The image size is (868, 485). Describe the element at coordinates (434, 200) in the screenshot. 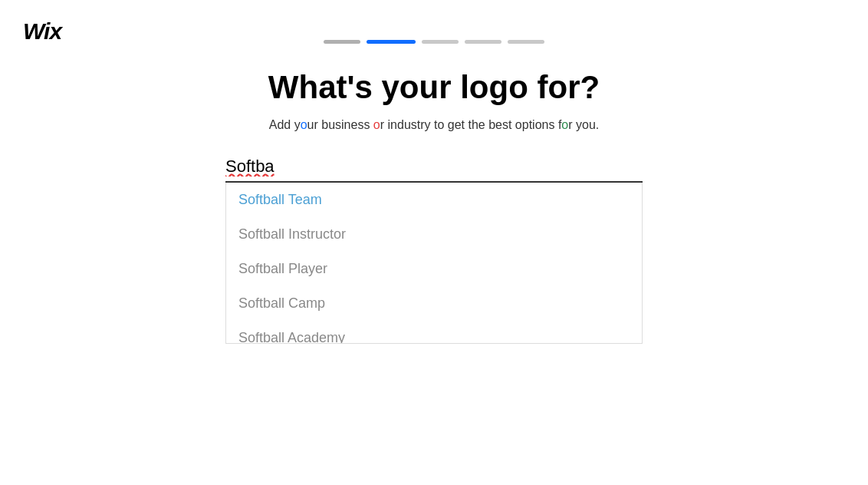

I see `dropdown-item-softball-team: Softball Team` at that location.